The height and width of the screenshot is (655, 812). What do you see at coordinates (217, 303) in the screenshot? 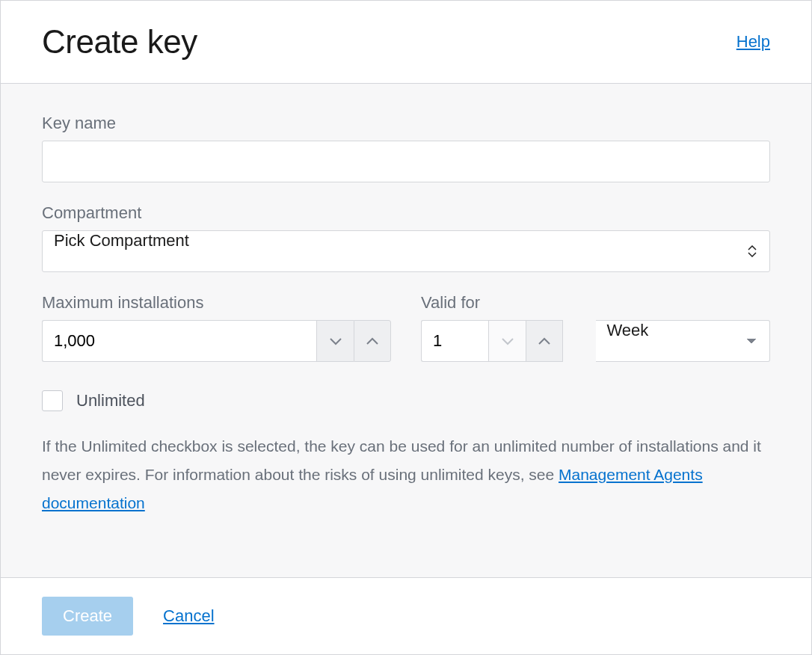
I see `max-install-label: Maximum installations` at bounding box center [217, 303].